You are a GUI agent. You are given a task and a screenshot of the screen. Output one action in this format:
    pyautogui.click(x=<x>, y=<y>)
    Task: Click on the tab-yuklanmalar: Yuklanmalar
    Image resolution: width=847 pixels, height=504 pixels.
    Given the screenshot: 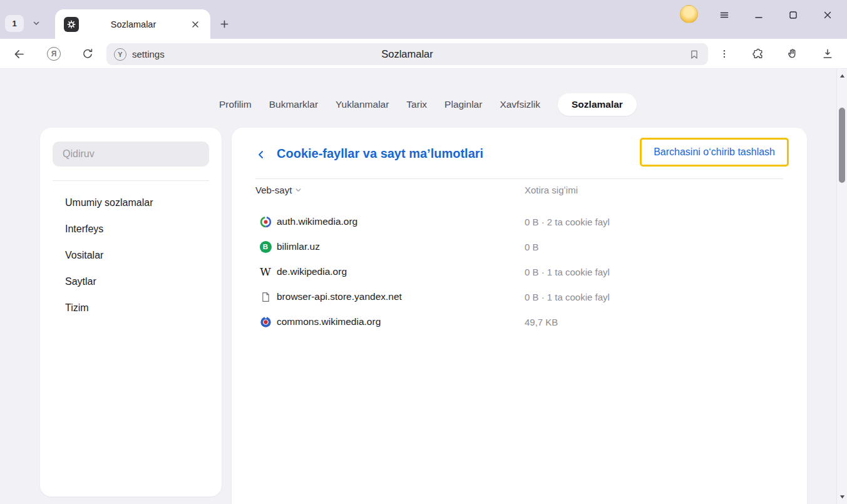 What is the action you would take?
    pyautogui.click(x=362, y=105)
    